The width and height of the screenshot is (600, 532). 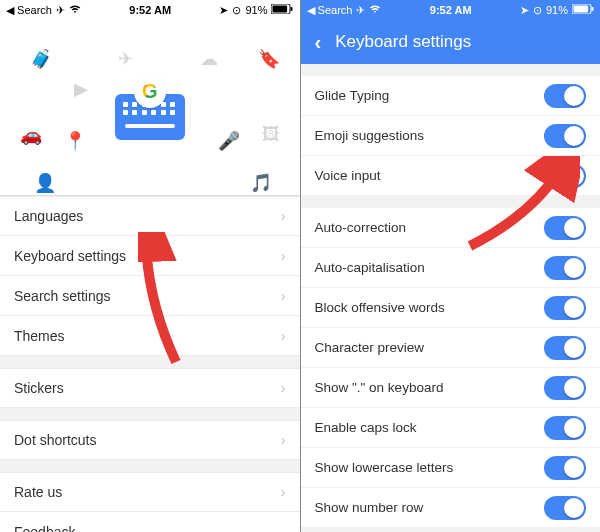 I want to click on row-label: Glide Typing, so click(x=352, y=96).